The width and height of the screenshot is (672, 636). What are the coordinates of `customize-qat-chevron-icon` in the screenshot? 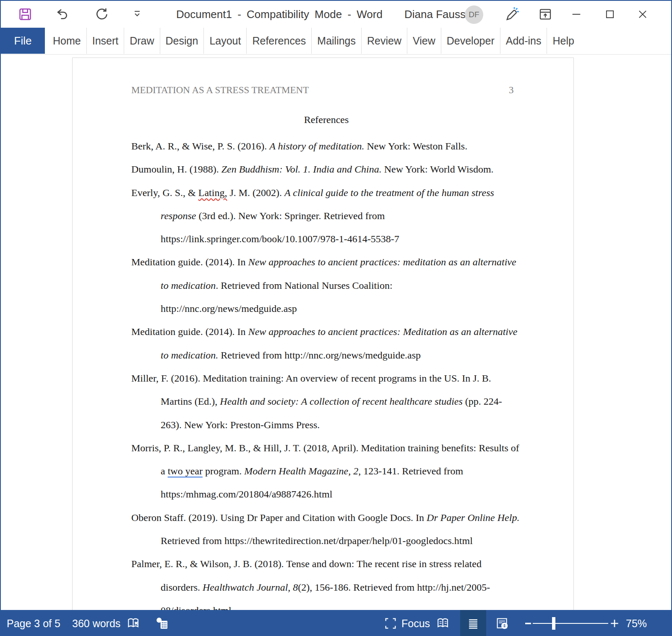 It's located at (137, 14).